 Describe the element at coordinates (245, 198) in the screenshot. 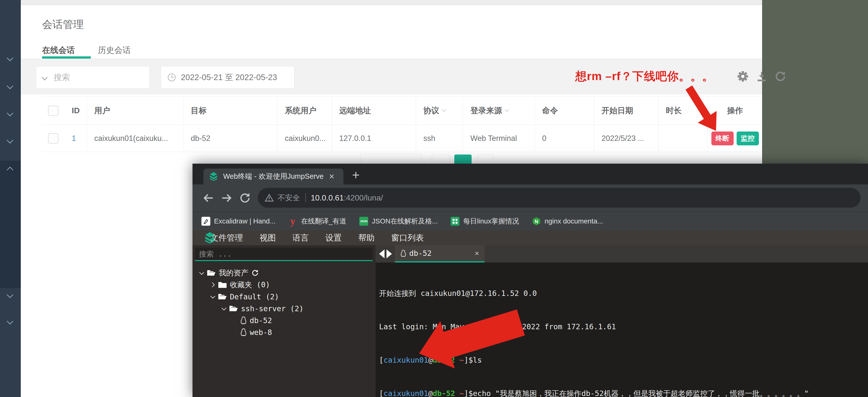

I see `reload-icon` at that location.